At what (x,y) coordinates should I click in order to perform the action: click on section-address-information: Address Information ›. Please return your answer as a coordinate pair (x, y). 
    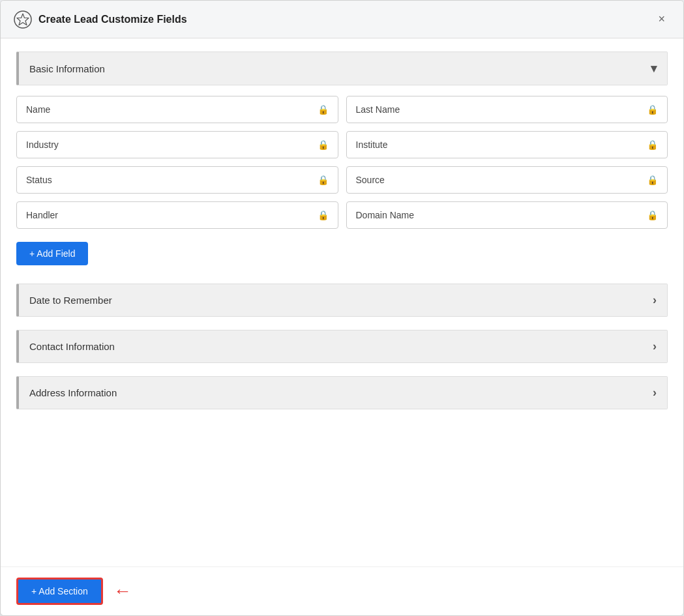
    Looking at the image, I should click on (342, 392).